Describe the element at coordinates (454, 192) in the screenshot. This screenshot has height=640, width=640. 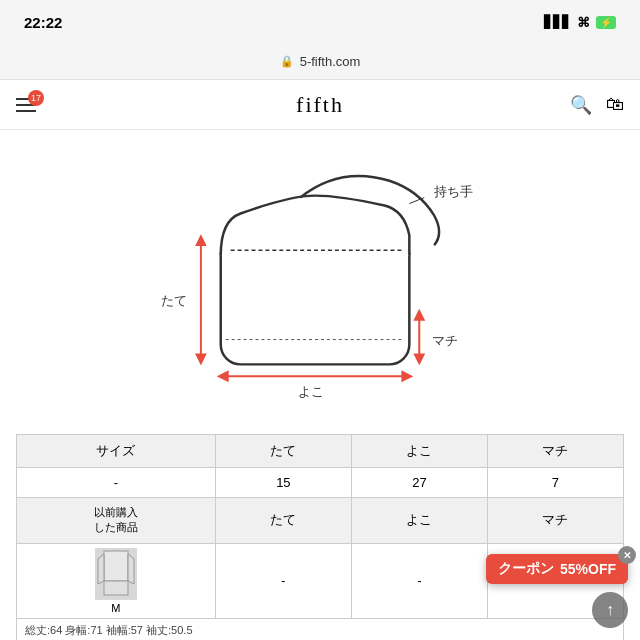
I see `svg-text: 持ち手` at that location.